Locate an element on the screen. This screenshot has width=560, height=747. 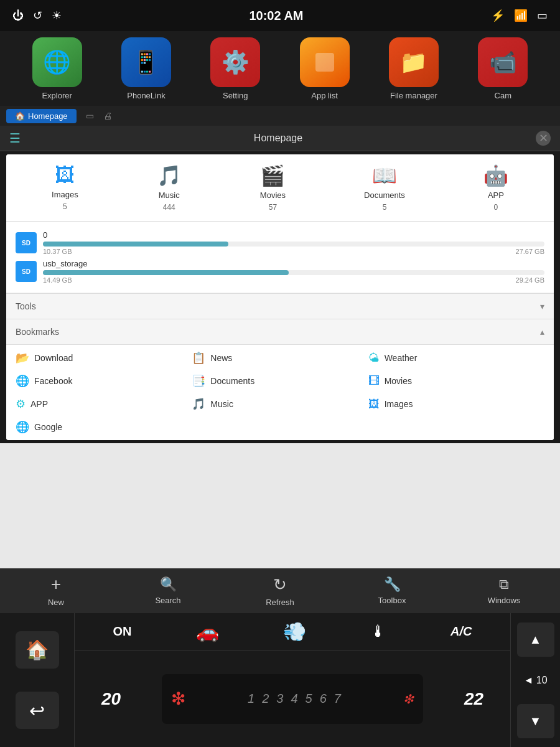
car-bottom-row: 20 ❇ 1 2 3 4 5 6 7 ❇ 22 is located at coordinates (292, 698).